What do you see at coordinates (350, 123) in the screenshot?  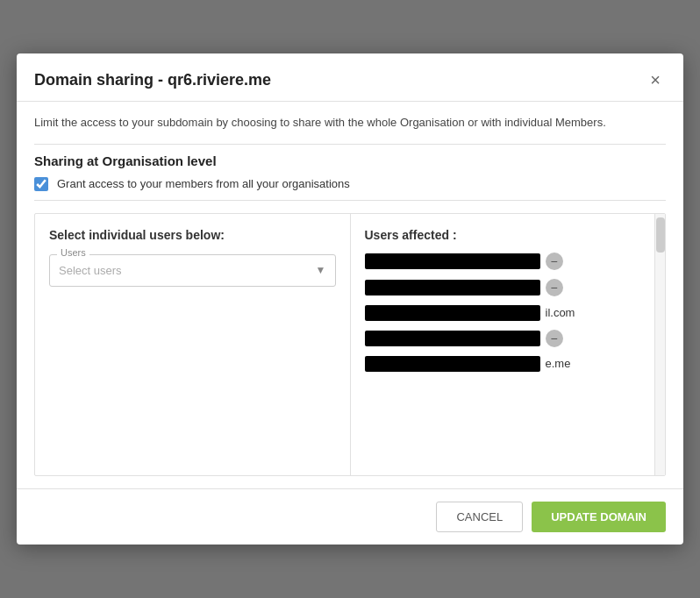 I see `dialog-description: Limit the access to your subdomain by ch…` at bounding box center [350, 123].